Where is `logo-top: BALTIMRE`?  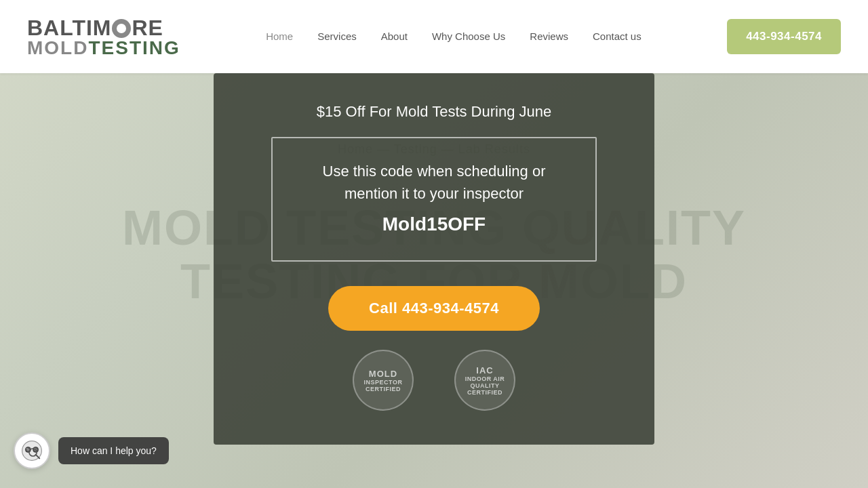 logo-top: BALTIMRE is located at coordinates (104, 27).